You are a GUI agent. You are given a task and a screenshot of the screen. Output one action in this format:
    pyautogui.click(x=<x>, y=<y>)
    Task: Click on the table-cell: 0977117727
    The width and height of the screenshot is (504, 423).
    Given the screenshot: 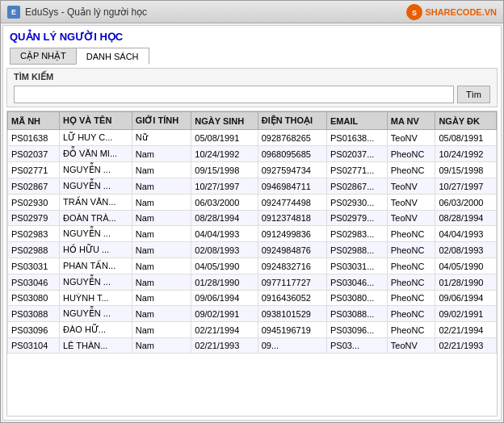 What is the action you would take?
    pyautogui.click(x=292, y=283)
    